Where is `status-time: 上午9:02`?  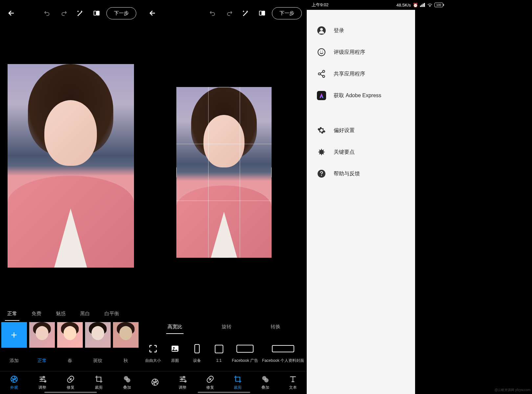 status-time: 上午9:02 is located at coordinates (320, 5).